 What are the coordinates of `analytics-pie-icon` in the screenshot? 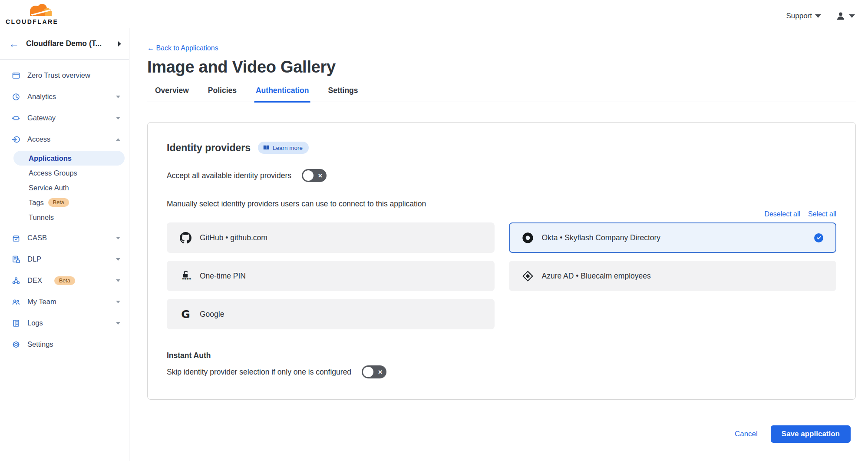 It's located at (16, 97).